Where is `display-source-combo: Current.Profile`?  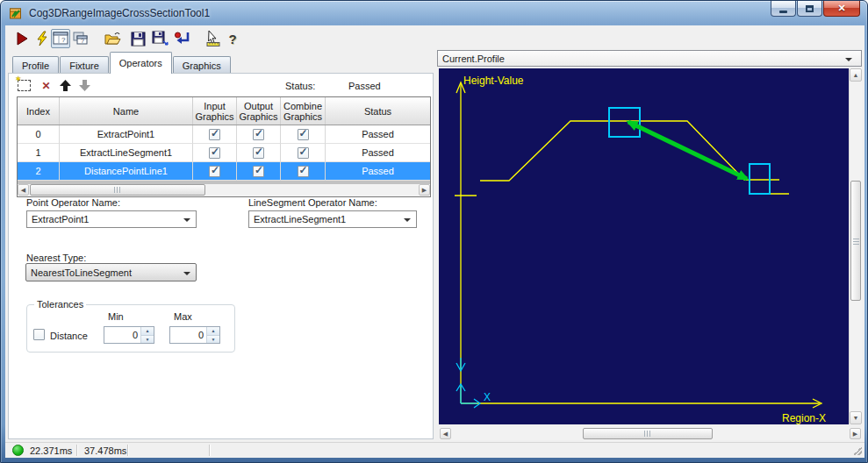 display-source-combo: Current.Profile is located at coordinates (649, 58).